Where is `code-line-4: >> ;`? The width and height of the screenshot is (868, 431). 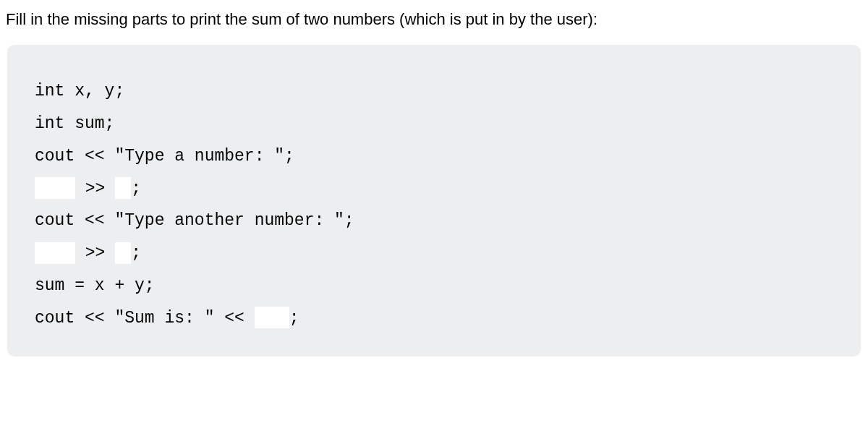
code-line-4: >> ; is located at coordinates (434, 189).